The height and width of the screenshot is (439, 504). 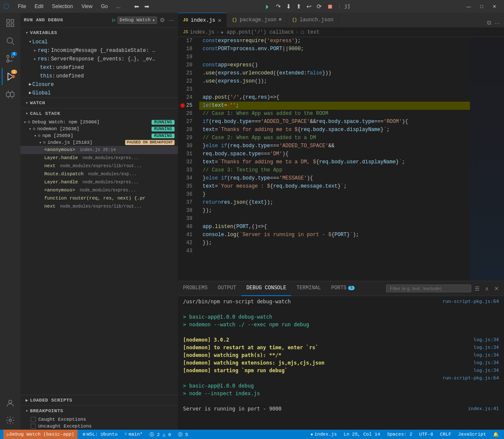 What do you see at coordinates (362, 434) in the screenshot?
I see `status-cursor-position: Ln 25, Col 14` at bounding box center [362, 434].